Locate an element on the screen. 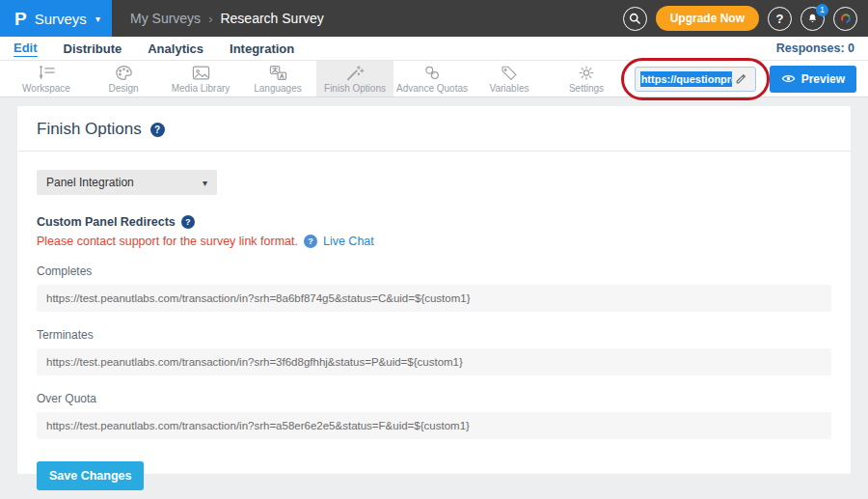 This screenshot has width=868, height=499. page-title: Finish Options is located at coordinates (89, 129).